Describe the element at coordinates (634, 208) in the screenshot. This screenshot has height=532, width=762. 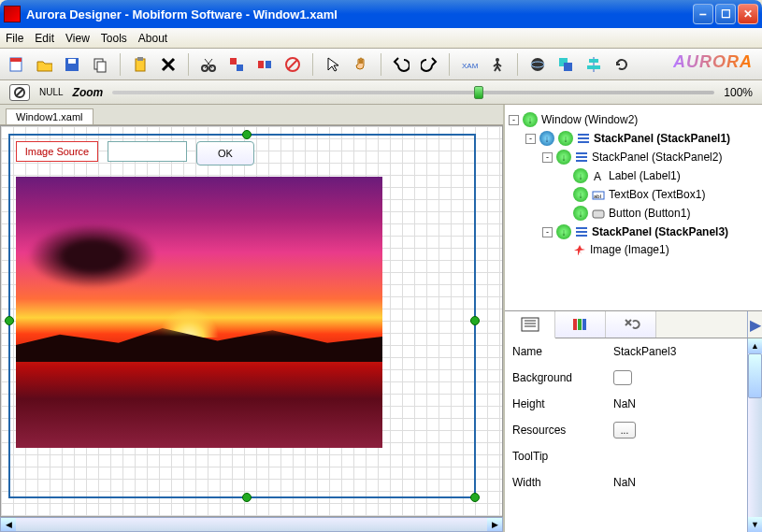
I see `outline-tree: -↓Window (Window2)-↓↓StackPanel (StackPa…` at that location.